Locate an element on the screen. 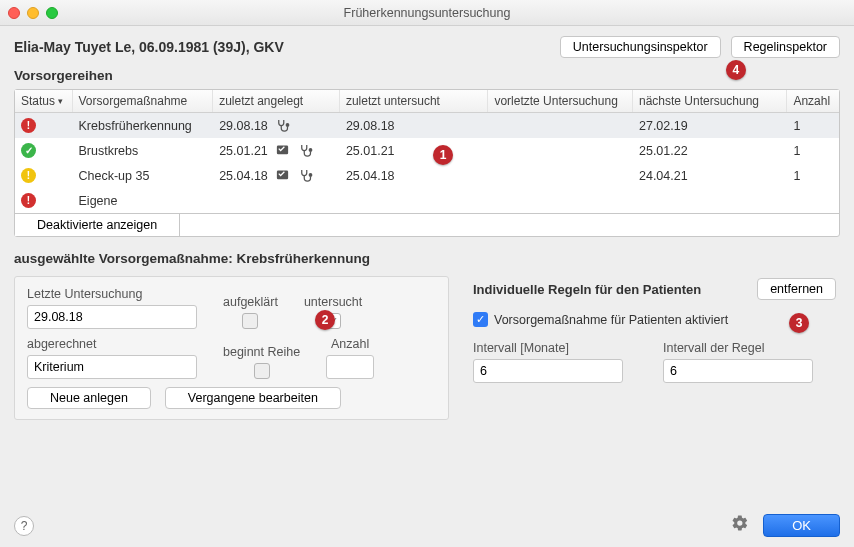 The image size is (854, 547). measure-name: Brustkrebs is located at coordinates (144, 151).